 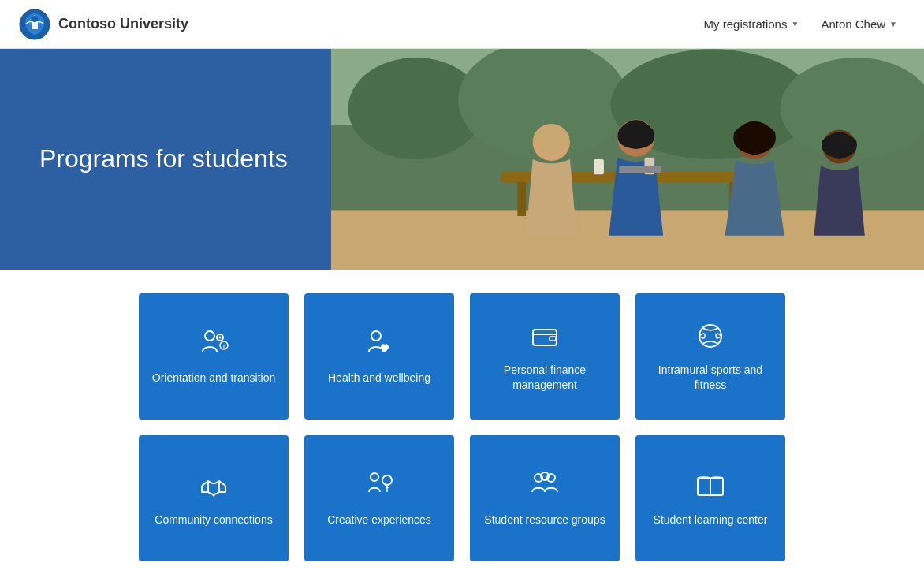 What do you see at coordinates (214, 486) in the screenshot?
I see `community-icon` at bounding box center [214, 486].